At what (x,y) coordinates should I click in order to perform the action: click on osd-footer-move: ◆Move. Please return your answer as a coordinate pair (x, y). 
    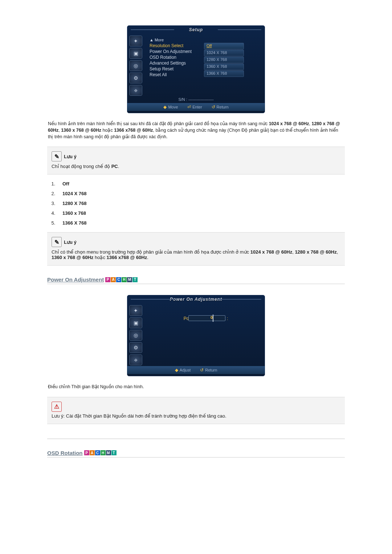
    Looking at the image, I should click on (171, 107).